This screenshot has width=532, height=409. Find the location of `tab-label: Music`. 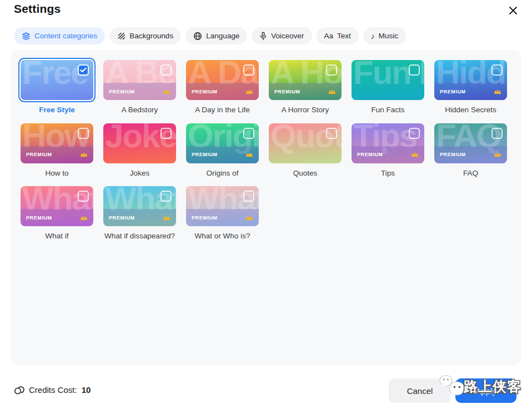

tab-label: Music is located at coordinates (389, 36).